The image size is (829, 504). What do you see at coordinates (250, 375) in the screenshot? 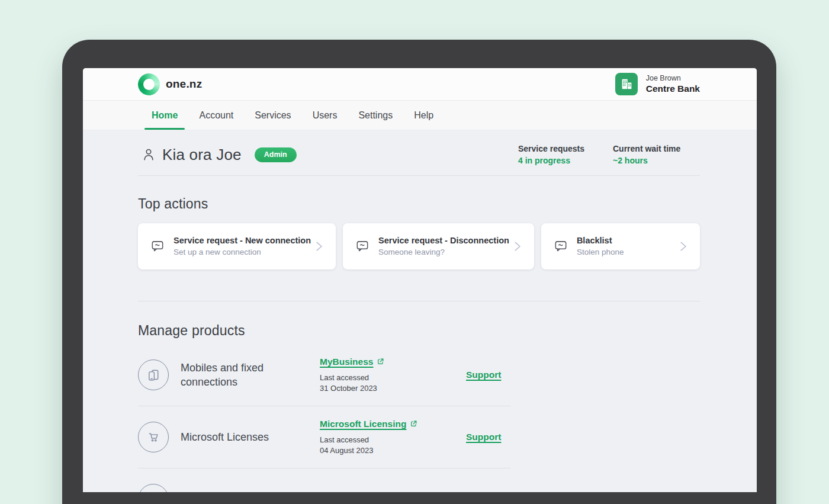
I see `product-name: Mobiles and fixed connections` at bounding box center [250, 375].